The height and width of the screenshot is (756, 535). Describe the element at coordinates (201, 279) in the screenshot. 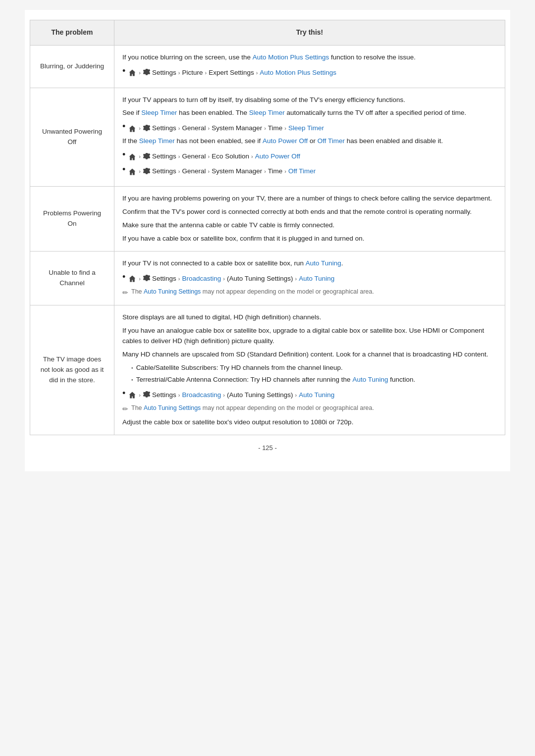

I see `broadcasting-nav: Broadcasting` at that location.